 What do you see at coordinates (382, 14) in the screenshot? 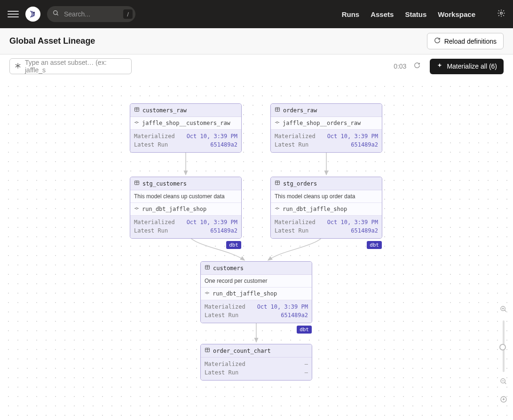
I see `nav-assets: Assets` at bounding box center [382, 14].